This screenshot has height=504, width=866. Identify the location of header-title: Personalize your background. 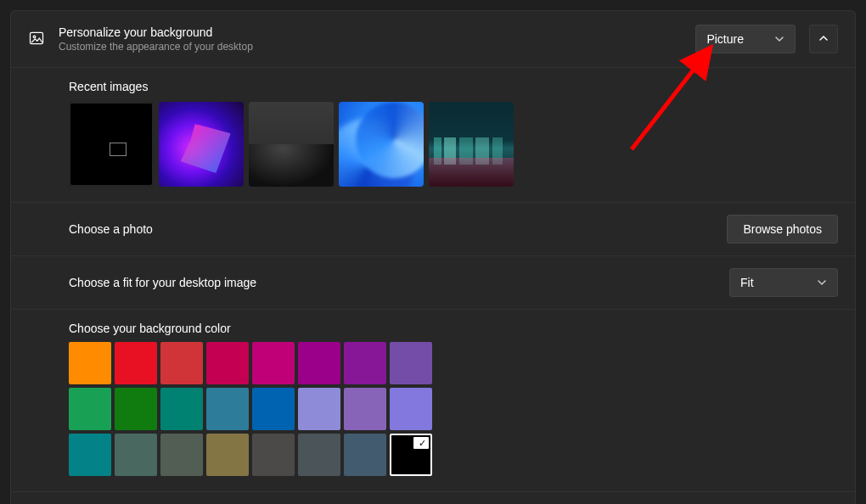
(370, 32).